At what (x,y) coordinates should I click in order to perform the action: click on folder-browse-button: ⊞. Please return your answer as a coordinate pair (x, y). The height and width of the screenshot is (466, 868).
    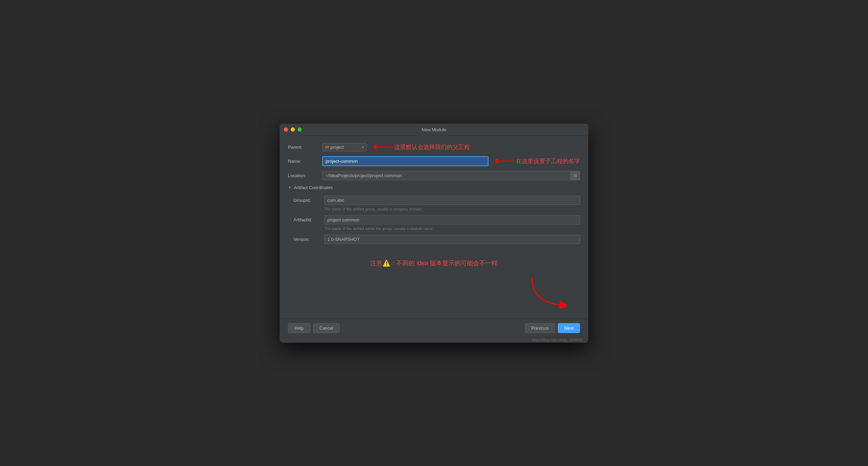
    Looking at the image, I should click on (575, 175).